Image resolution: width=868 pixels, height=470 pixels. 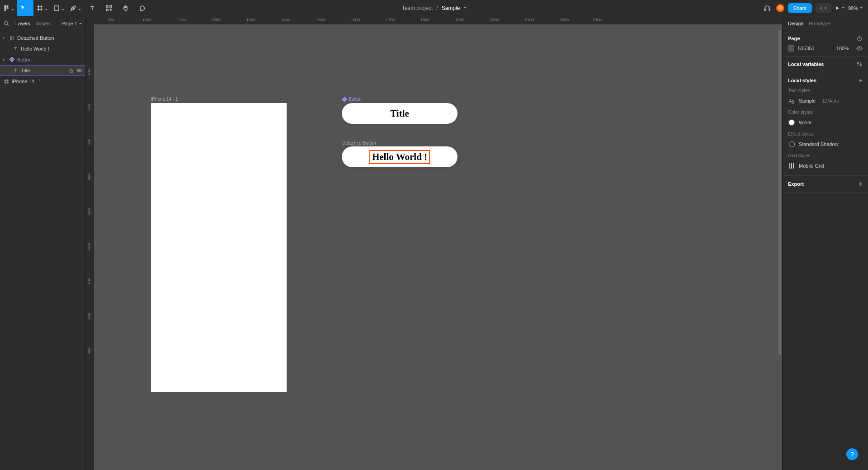 I want to click on layer-label: Detached Button, so click(x=36, y=38).